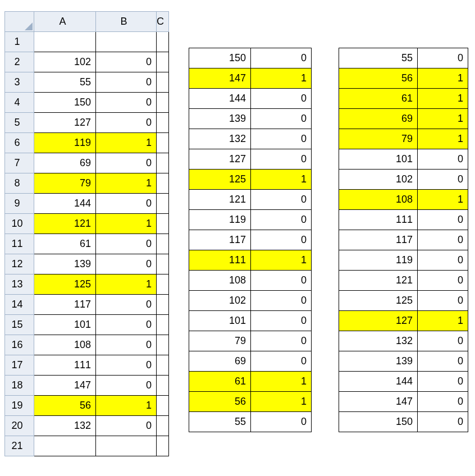 The height and width of the screenshot is (476, 475). What do you see at coordinates (20, 446) in the screenshot?
I see `row-header: 21` at bounding box center [20, 446].